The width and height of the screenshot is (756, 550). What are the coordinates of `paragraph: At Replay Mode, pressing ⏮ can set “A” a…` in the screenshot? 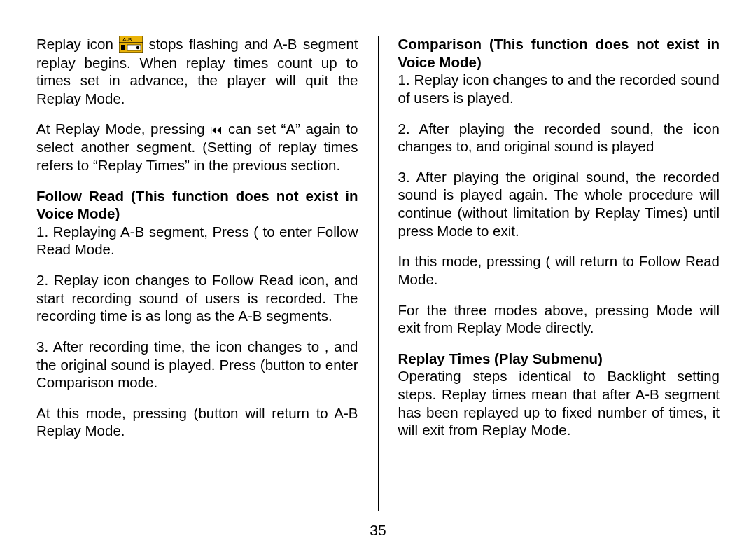 It's located at (197, 147).